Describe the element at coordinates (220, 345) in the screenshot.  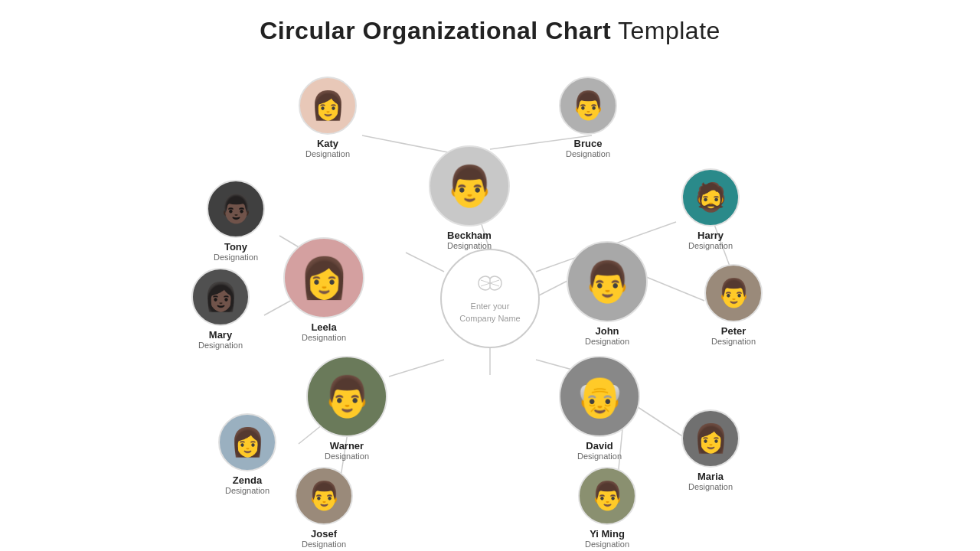
I see `designation-mary: Designation` at that location.